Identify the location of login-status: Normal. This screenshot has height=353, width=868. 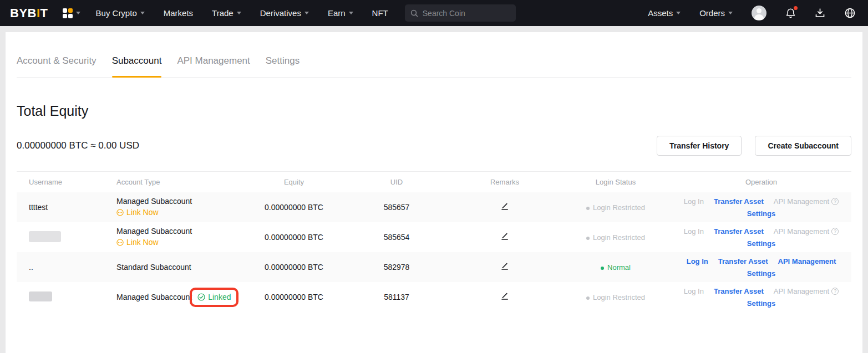
(616, 267).